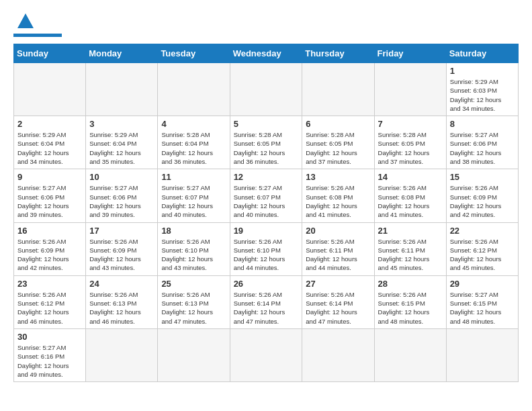 This screenshot has height=411, width=532. Describe the element at coordinates (338, 283) in the screenshot. I see `day-number: 27` at that location.